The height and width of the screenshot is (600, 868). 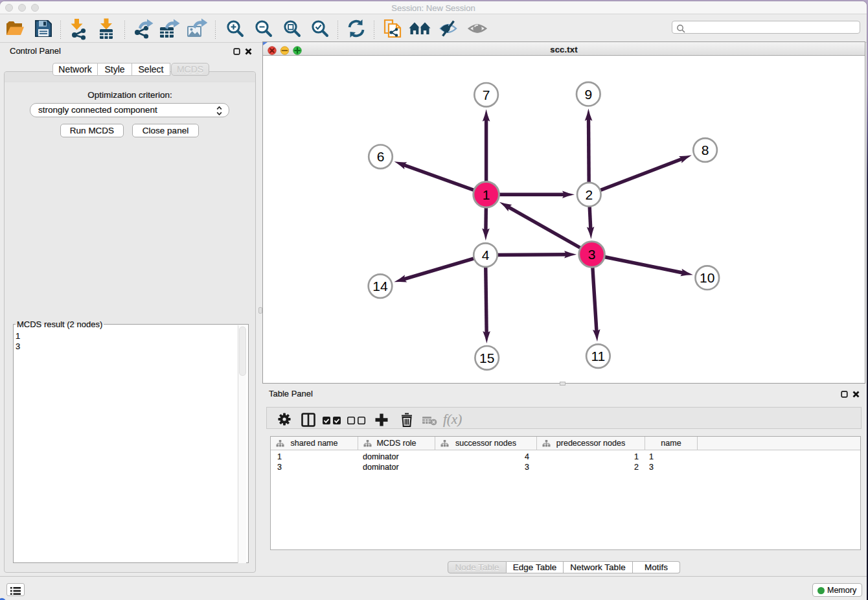 I want to click on svg-text: 15, so click(x=487, y=358).